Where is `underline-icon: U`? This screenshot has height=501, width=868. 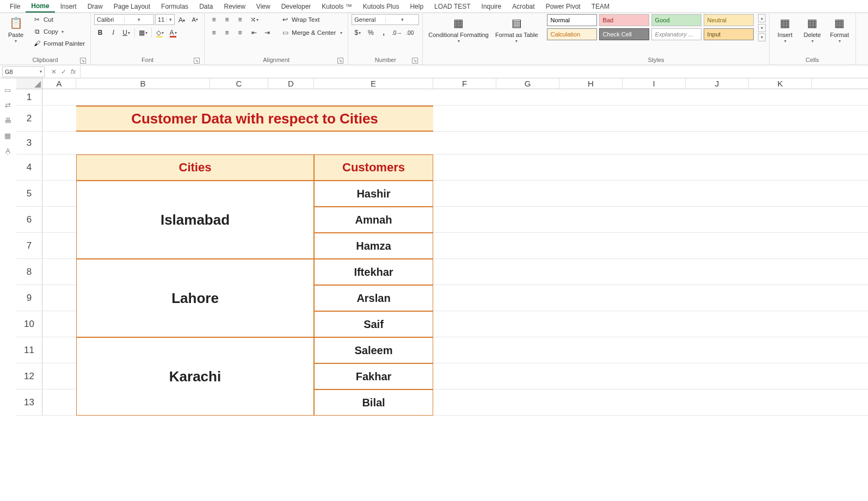
underline-icon: U is located at coordinates (126, 33).